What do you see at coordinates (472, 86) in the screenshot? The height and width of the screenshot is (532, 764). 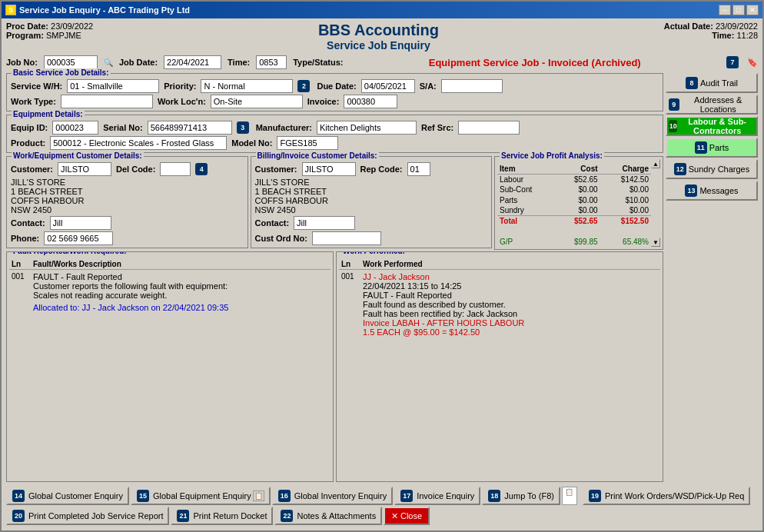 I see `sia-input` at bounding box center [472, 86].